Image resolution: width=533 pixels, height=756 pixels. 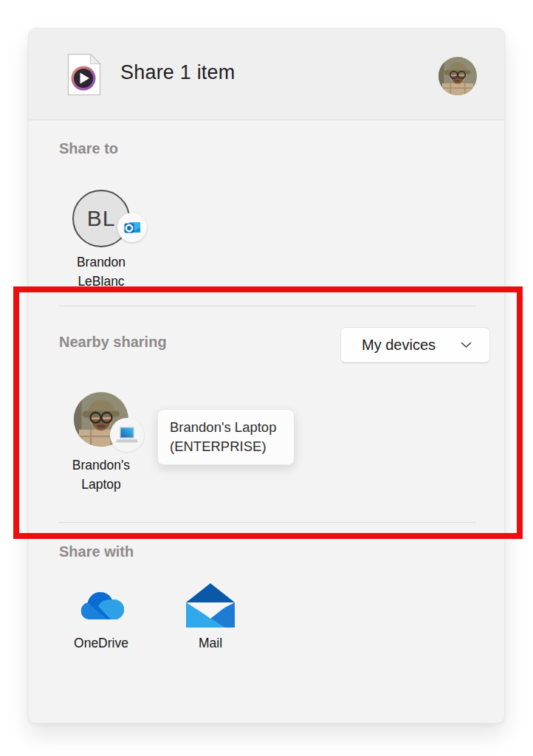 I want to click on dialog-header: Share 1 item, so click(x=266, y=75).